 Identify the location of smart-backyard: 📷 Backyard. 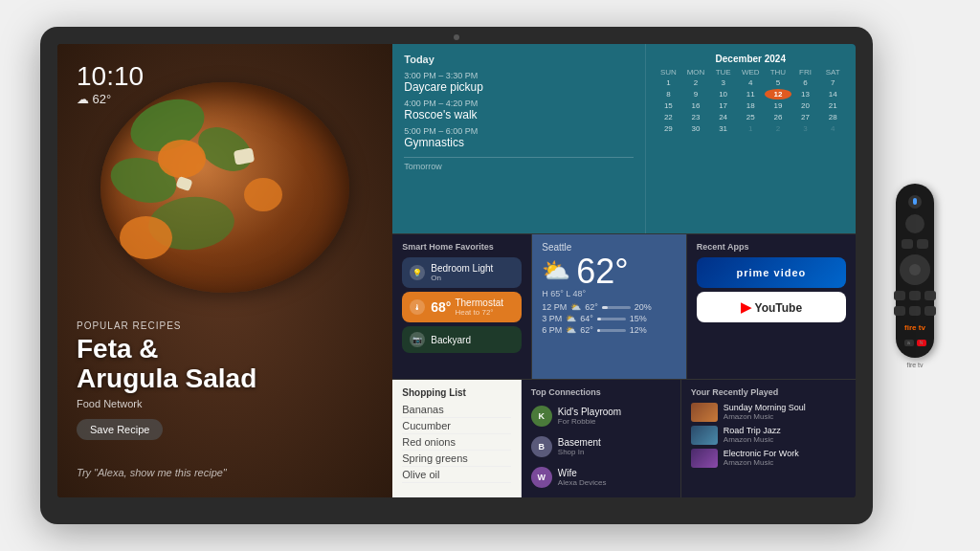
(461, 340).